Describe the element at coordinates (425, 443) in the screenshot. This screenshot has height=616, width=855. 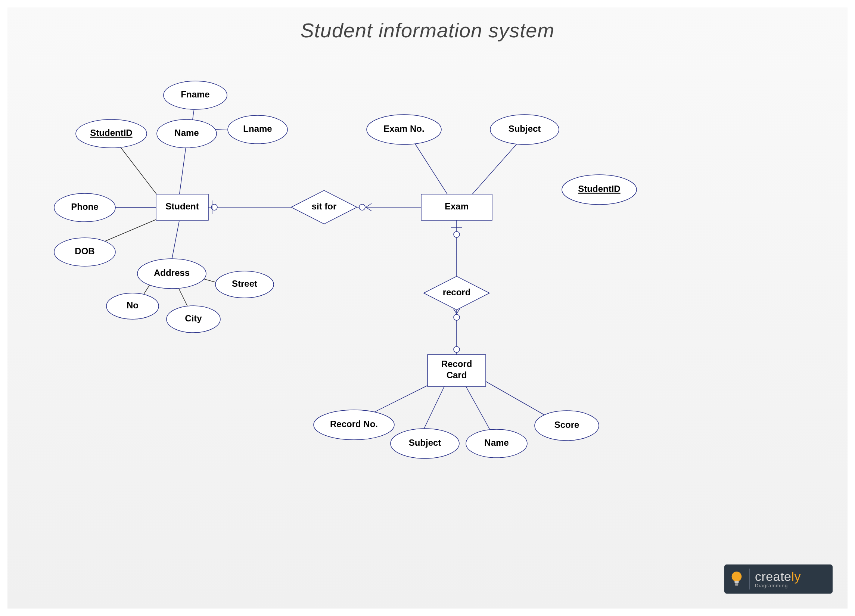
I see `attr-subject-2-label: Subject` at that location.